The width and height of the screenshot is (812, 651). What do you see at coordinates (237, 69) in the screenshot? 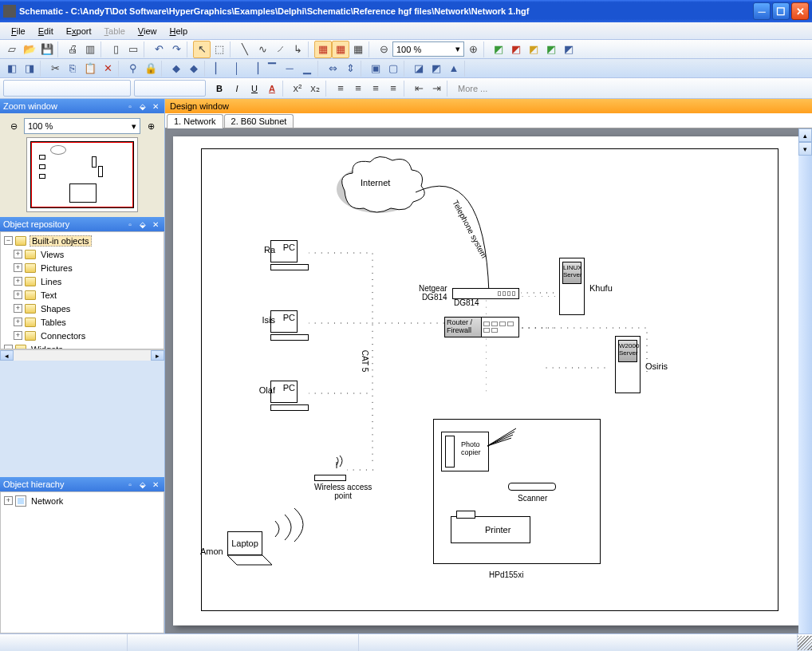
I see `align-c-icon: │` at bounding box center [237, 69].